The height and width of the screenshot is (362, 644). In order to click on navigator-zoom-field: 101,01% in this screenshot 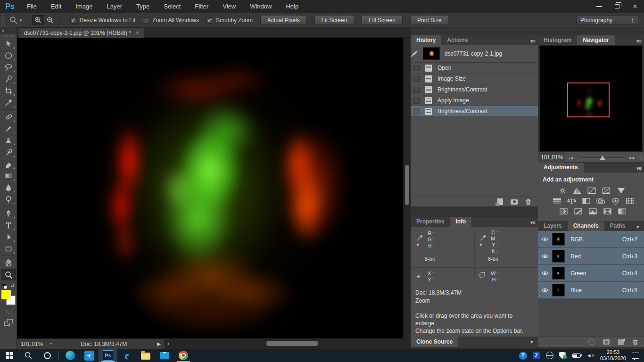, I will do `click(552, 157)`.